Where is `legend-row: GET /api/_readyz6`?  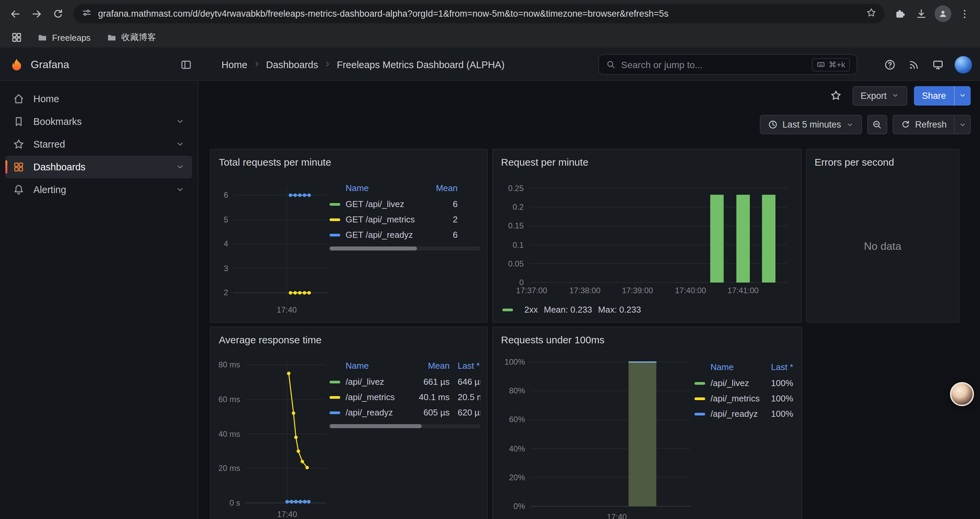
legend-row: GET /api/_readyz6 is located at coordinates (405, 235).